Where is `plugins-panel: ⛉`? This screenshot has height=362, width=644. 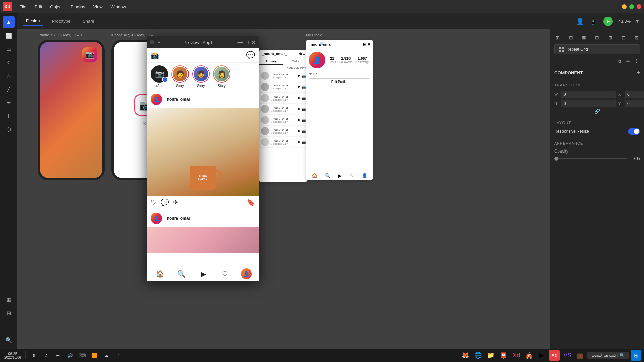
plugins-panel: ⛉ is located at coordinates (9, 326).